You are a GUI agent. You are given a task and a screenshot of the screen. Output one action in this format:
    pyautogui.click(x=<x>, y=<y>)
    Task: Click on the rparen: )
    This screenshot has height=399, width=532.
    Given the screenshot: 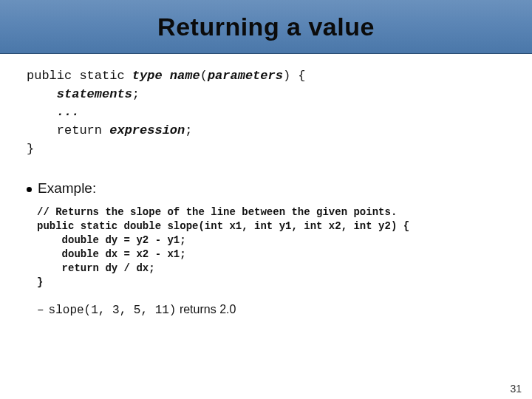 What is the action you would take?
    pyautogui.click(x=287, y=75)
    